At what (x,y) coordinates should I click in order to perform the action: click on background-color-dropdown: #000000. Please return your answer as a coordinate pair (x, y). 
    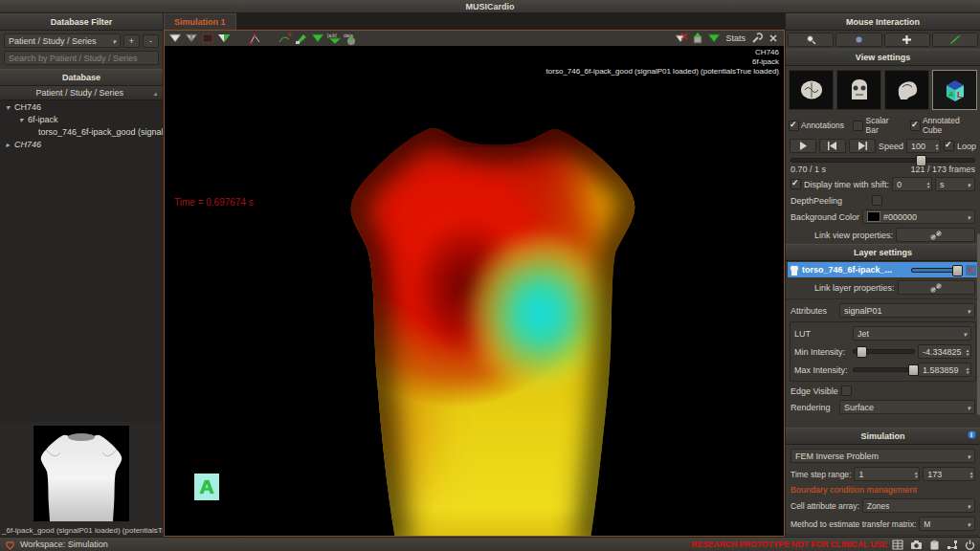
    Looking at the image, I should click on (919, 216).